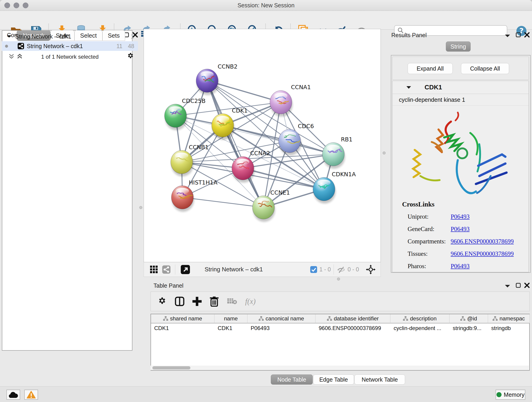  I want to click on node-table: shared namenamecanonical namedatabase id…, so click(340, 342).